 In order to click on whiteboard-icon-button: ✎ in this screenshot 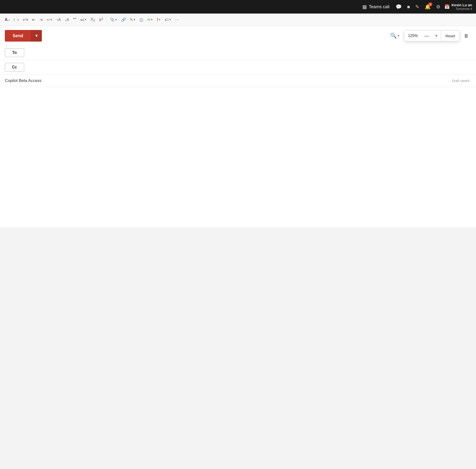, I will do `click(417, 7)`.